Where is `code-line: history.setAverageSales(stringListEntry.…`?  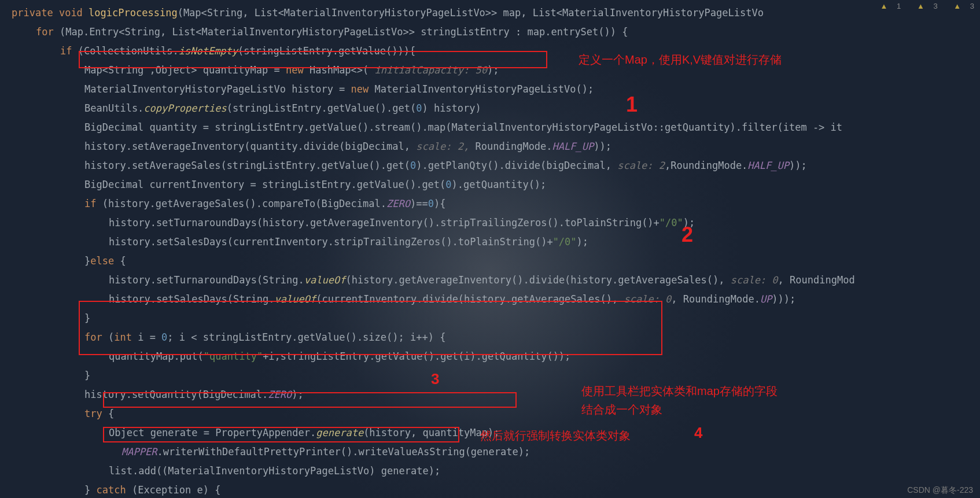 code-line: history.setAverageSales(stringListEntry.… is located at coordinates (490, 165).